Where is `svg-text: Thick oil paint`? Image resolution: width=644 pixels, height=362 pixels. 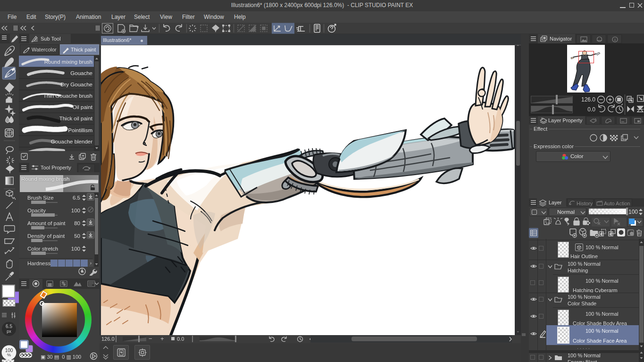 svg-text: Thick oil paint is located at coordinates (76, 118).